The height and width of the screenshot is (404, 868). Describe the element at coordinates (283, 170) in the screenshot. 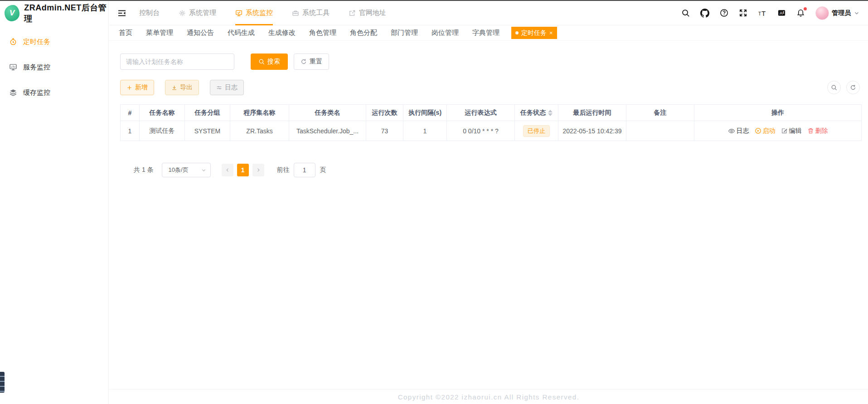

I see `goto-label: 前往` at that location.